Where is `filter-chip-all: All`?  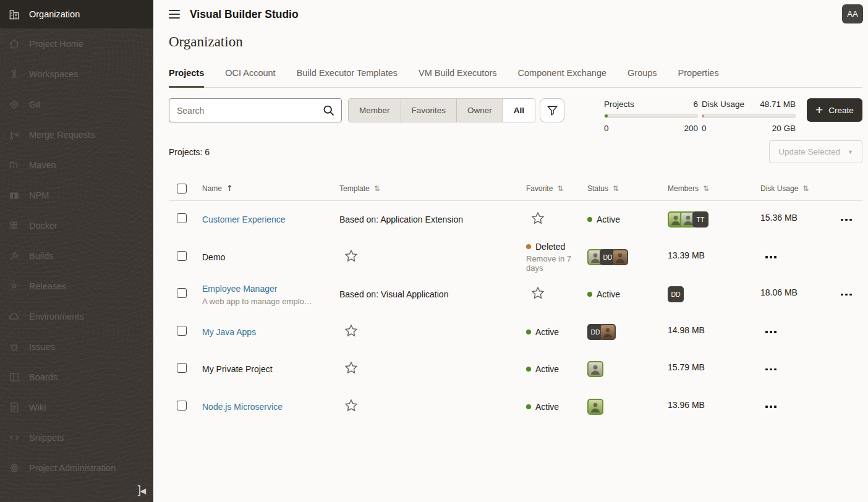 filter-chip-all: All is located at coordinates (519, 110).